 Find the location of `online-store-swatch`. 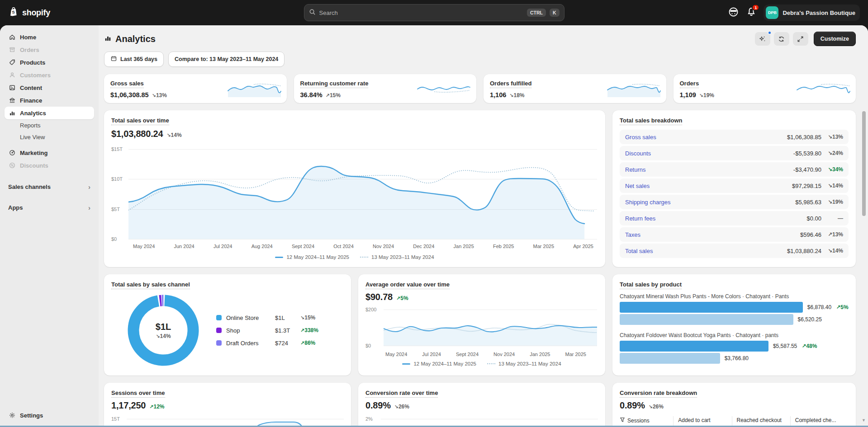

online-store-swatch is located at coordinates (219, 318).